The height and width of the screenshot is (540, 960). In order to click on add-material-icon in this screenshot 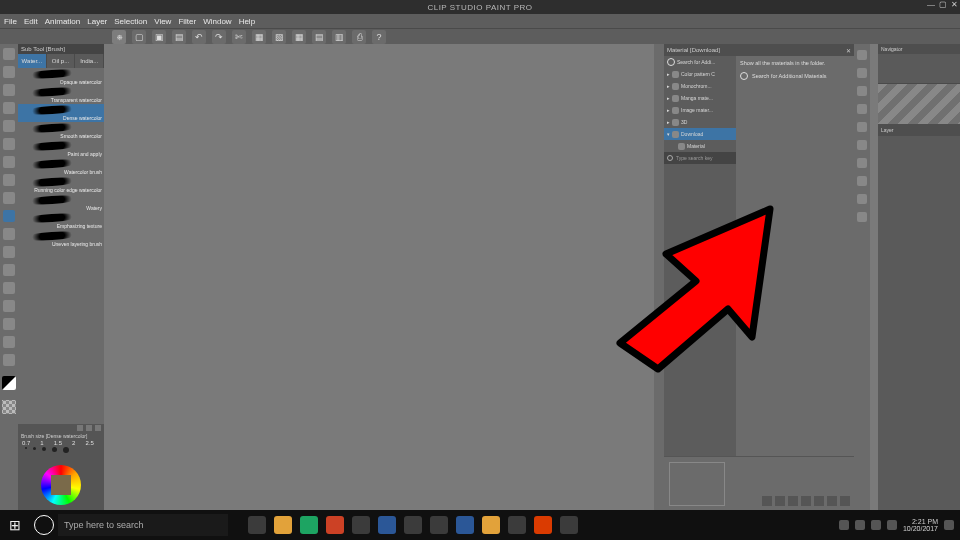, I will do `click(819, 501)`.